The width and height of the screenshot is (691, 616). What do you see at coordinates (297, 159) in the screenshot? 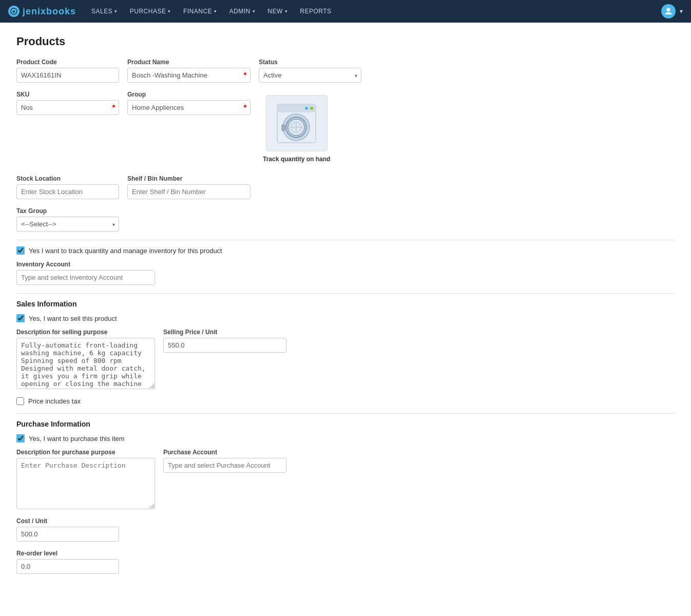
I see `track-image-label: Track quantity on hand` at bounding box center [297, 159].